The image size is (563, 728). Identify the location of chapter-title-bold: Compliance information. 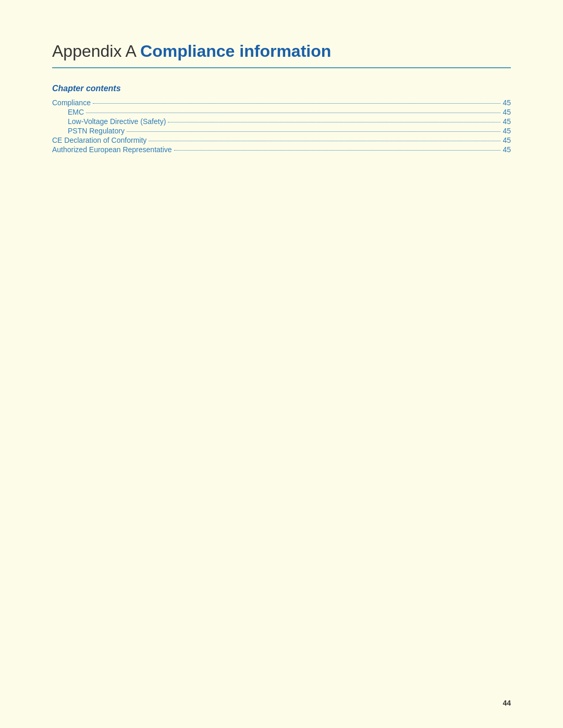
(236, 51).